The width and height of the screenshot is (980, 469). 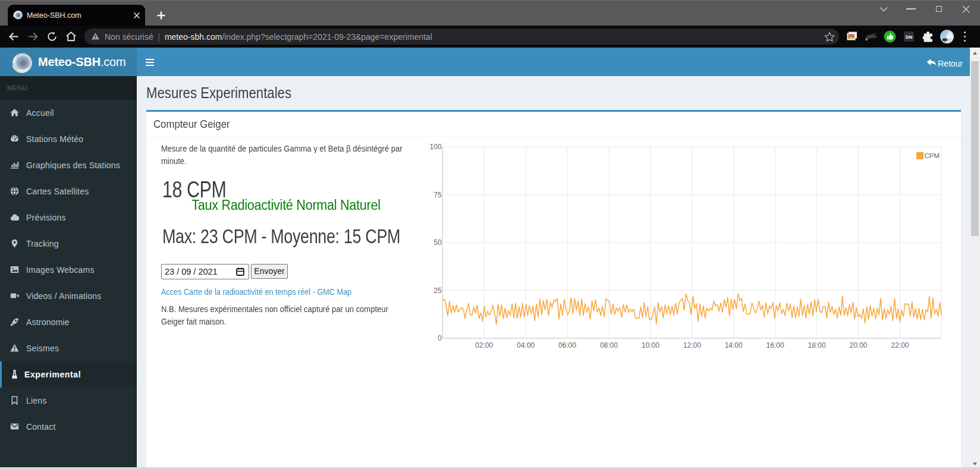 I want to click on svg-text: 0, so click(x=440, y=338).